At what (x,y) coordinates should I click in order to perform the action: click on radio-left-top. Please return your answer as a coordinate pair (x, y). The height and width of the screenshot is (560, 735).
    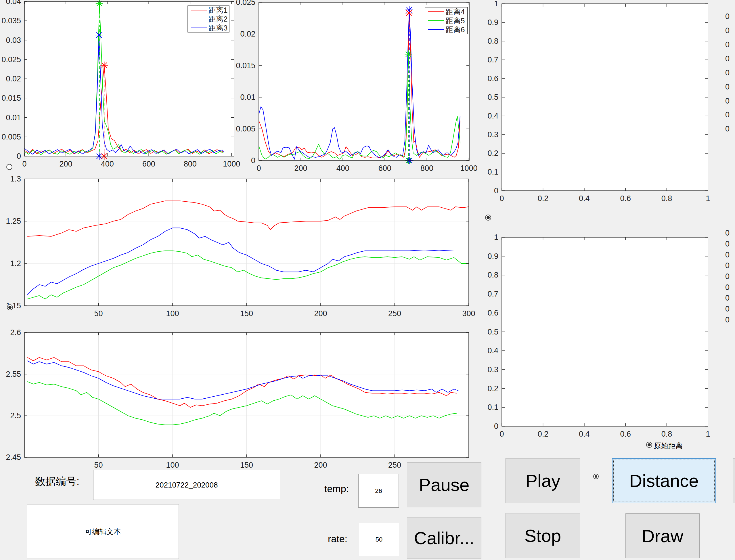
    Looking at the image, I should click on (9, 167).